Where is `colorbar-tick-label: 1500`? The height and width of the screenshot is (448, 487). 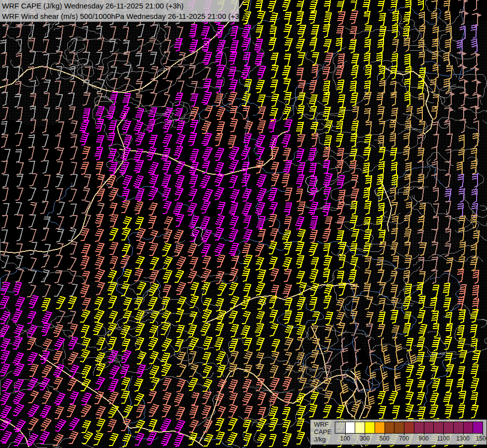
colorbar-tick-label: 1500 is located at coordinates (482, 439).